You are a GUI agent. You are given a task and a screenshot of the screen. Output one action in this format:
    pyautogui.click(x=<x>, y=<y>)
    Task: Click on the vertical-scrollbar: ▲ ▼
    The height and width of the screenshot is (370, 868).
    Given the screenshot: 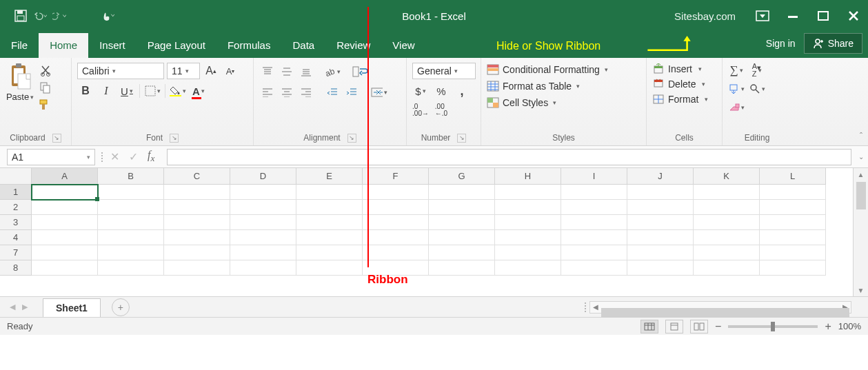 What is the action you would take?
    pyautogui.click(x=860, y=232)
    